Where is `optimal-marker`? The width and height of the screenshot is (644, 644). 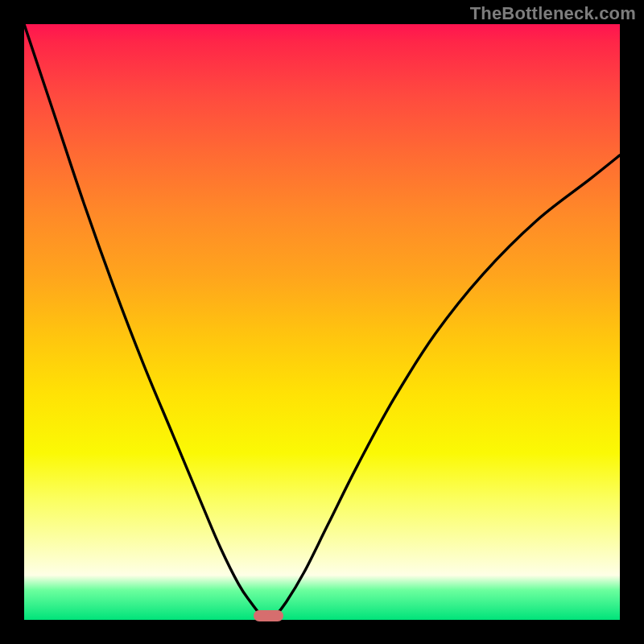 optimal-marker is located at coordinates (269, 616).